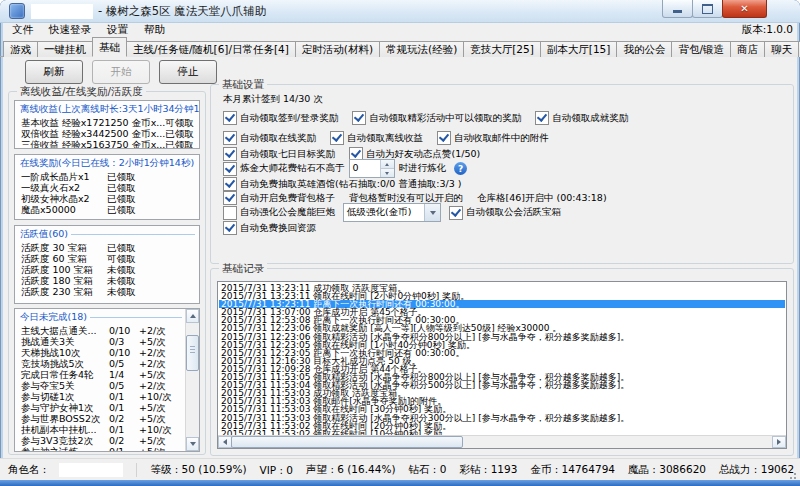 This screenshot has width=800, height=486. I want to click on scroll-down-icon, so click(192, 444).